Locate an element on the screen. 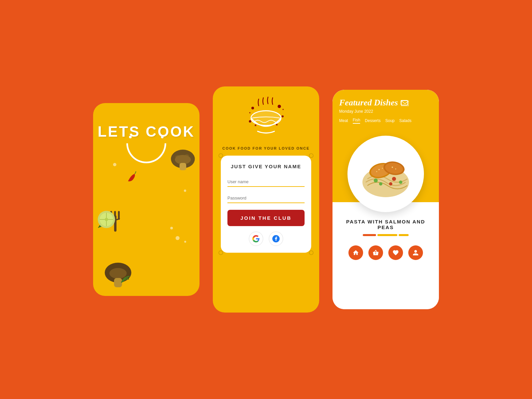 The image size is (532, 399). screen3-content: PASTA WITH SALMON AND PEAS is located at coordinates (386, 256).